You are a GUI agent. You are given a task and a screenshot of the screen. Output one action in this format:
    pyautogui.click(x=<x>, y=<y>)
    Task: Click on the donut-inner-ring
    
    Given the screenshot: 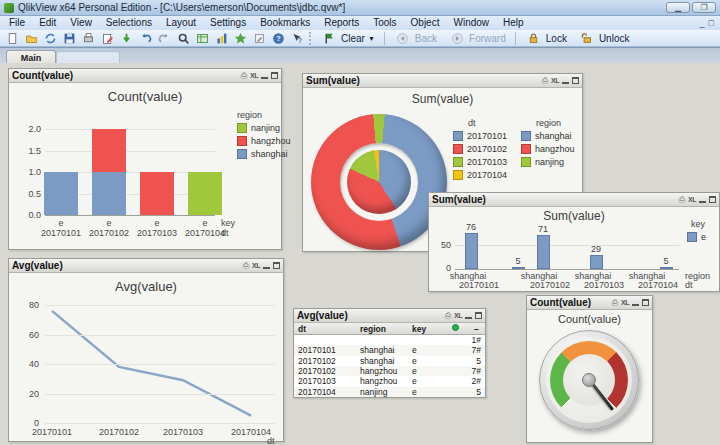 What is the action you would take?
    pyautogui.click(x=379, y=182)
    